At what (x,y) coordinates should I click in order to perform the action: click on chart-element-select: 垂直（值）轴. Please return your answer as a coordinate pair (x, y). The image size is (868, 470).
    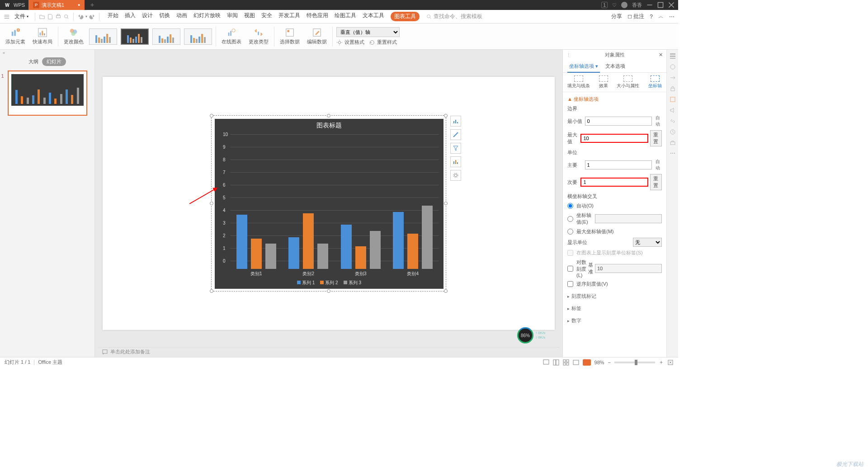
    Looking at the image, I should click on (368, 32).